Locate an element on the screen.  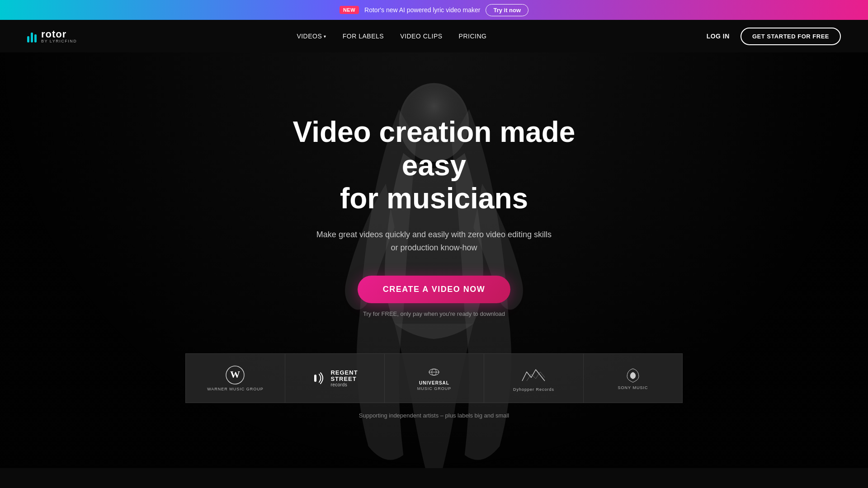
hero-subtitle: Make great videos quickly and easily wit… is located at coordinates (434, 241).